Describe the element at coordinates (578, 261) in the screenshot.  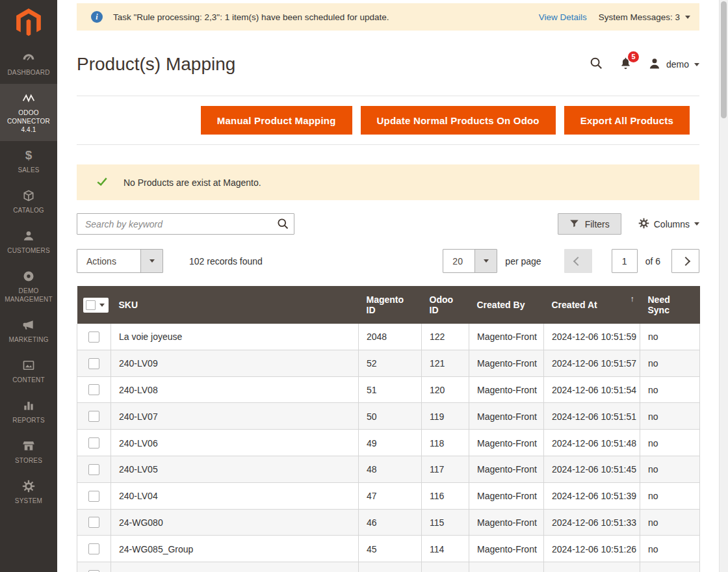
I see `chevron-left-icon` at that location.